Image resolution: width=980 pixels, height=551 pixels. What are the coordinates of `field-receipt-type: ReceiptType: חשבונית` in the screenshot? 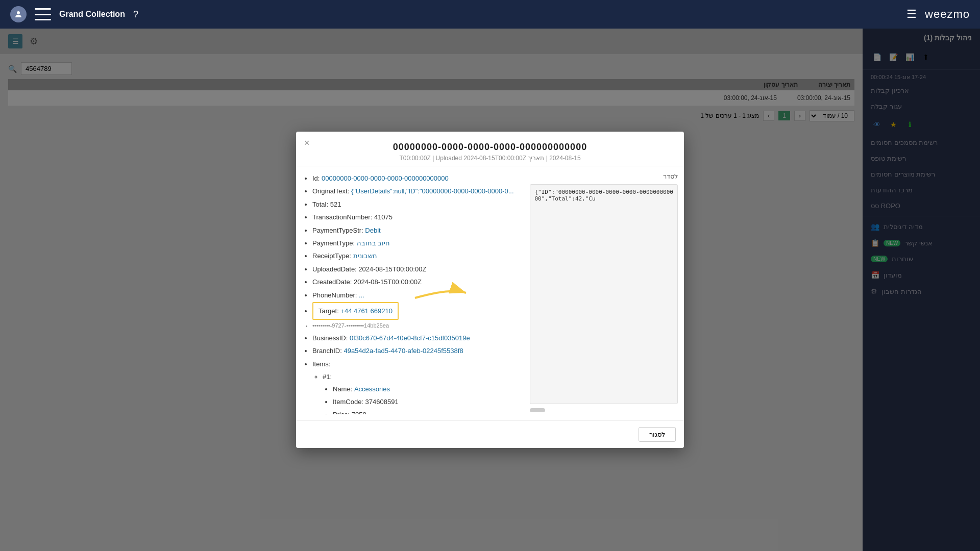 It's located at (418, 256).